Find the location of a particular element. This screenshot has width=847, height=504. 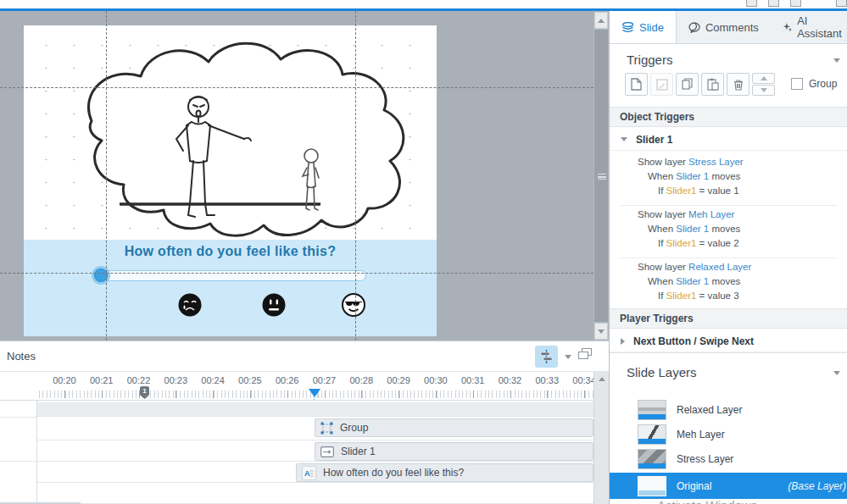

collapse-slider1-icon is located at coordinates (624, 139).